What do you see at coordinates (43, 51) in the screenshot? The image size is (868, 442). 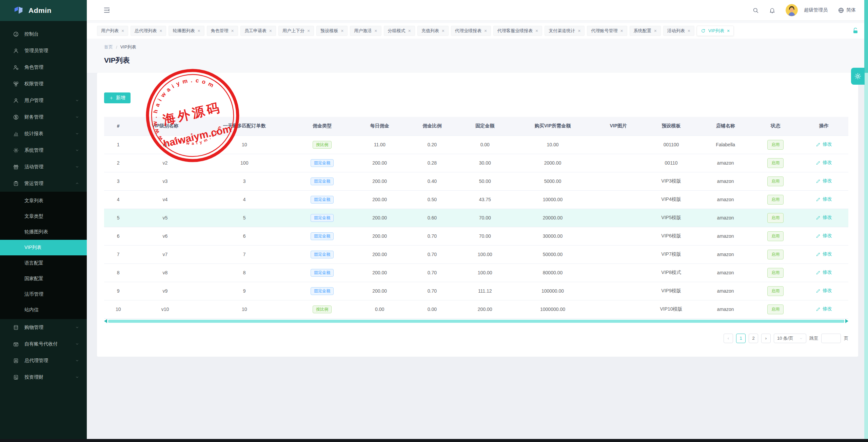 I see `sidebar-item-admin: 管理员管理` at bounding box center [43, 51].